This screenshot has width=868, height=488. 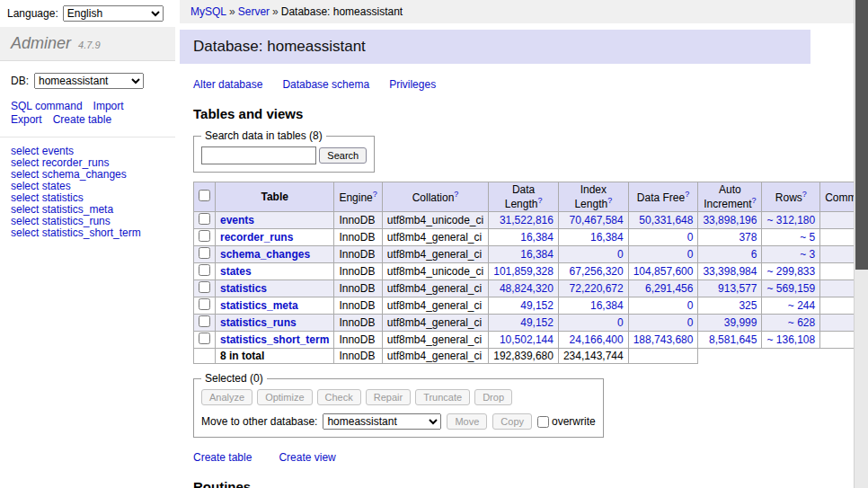 I want to click on breadcrumb-link-server: Server, so click(x=253, y=12).